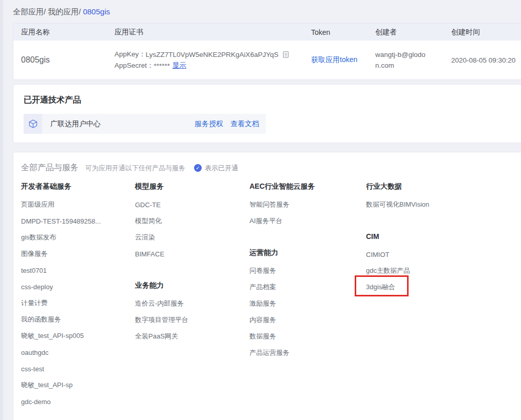 Image resolution: width=521 pixels, height=420 pixels. Describe the element at coordinates (308, 187) in the screenshot. I see `product-group-header: AEC行业智能云服务` at that location.